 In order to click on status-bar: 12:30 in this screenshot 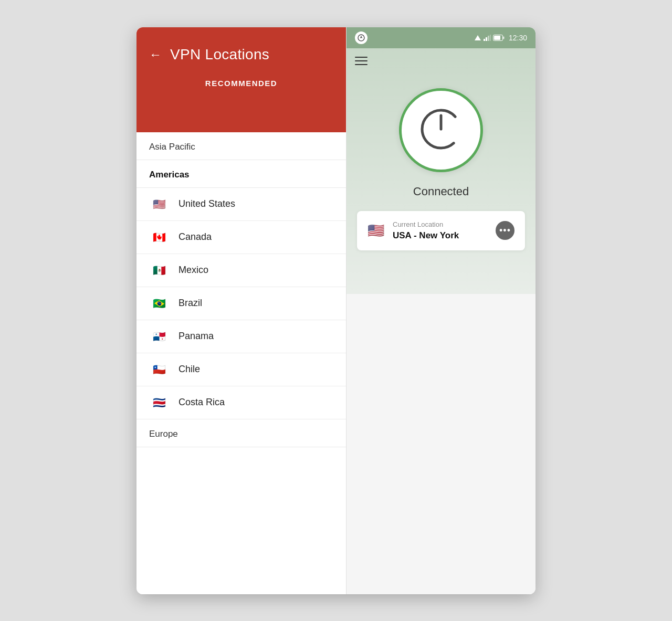, I will do `click(441, 38)`.